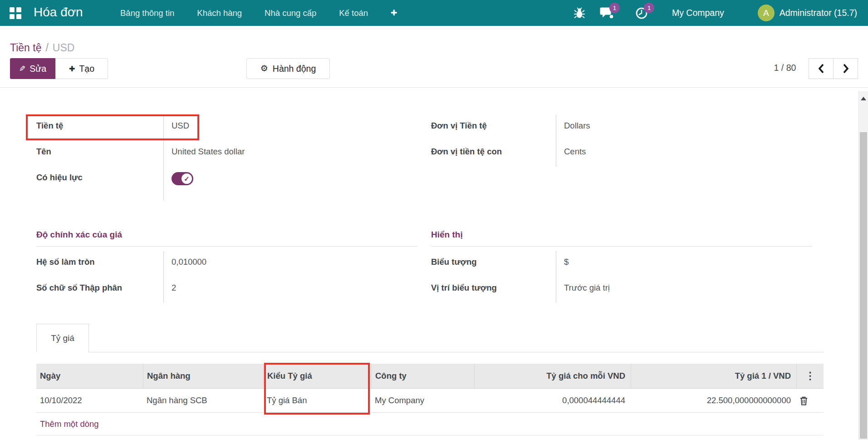 The image size is (868, 440). Describe the element at coordinates (25, 48) in the screenshot. I see `breadcrumb-parent: Tiền tệ` at that location.